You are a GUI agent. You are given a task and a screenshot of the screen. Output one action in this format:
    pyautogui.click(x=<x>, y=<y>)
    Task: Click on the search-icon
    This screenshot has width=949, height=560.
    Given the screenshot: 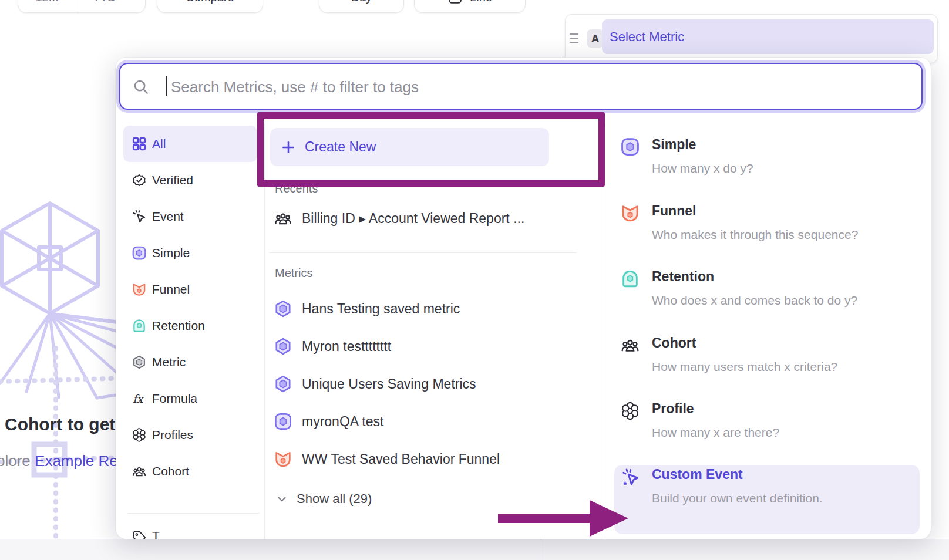 What is the action you would take?
    pyautogui.click(x=141, y=87)
    